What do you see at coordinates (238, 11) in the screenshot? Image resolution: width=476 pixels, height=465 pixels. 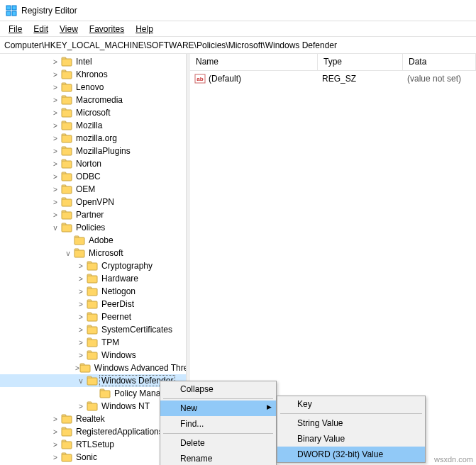 I see `titlebar: Registry Editor` at bounding box center [238, 11].